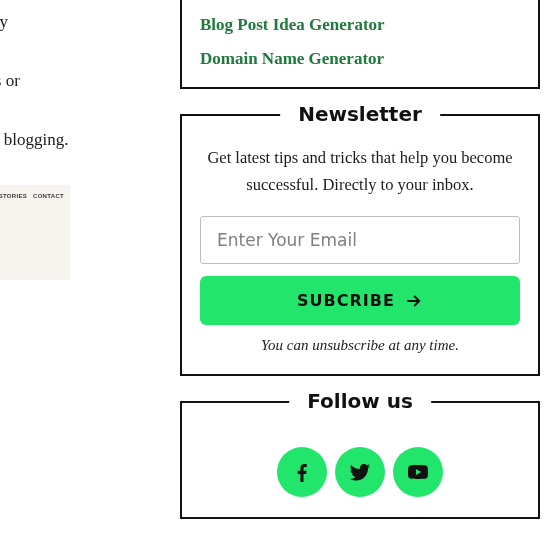 This screenshot has height=533, width=549. Describe the element at coordinates (360, 472) in the screenshot. I see `social-row` at that location.